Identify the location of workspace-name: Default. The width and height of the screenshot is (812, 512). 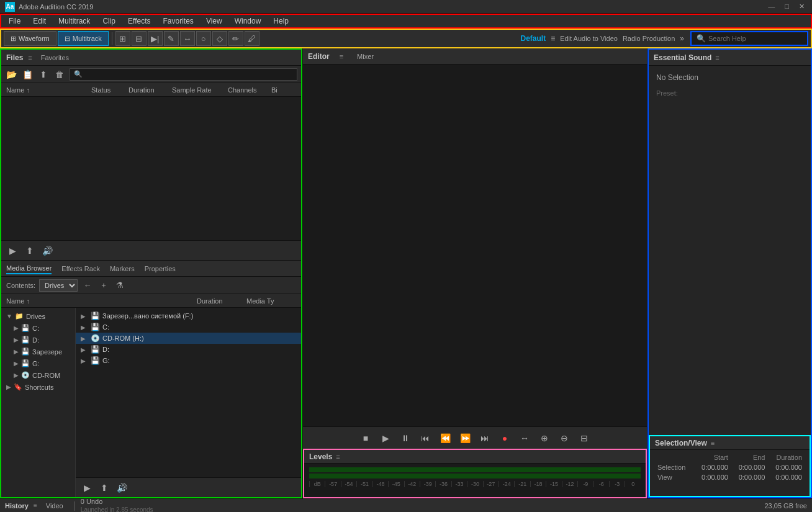
(533, 38).